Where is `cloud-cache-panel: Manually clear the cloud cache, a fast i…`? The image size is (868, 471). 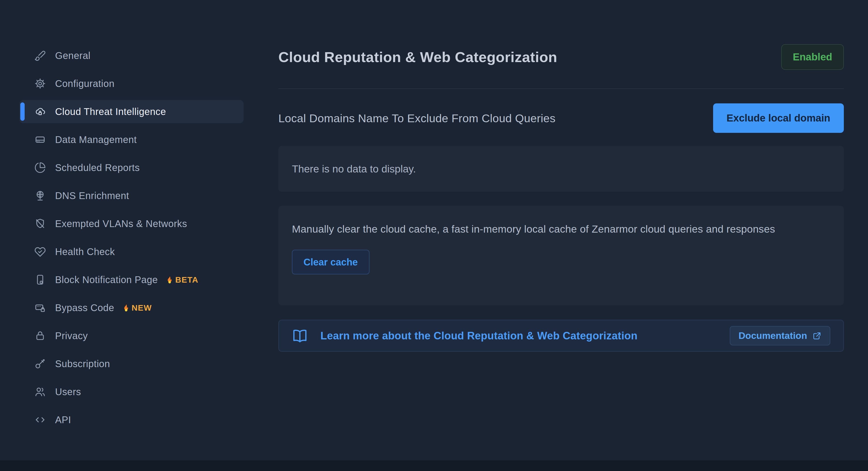 cloud-cache-panel: Manually clear the cloud cache, a fast i… is located at coordinates (561, 255).